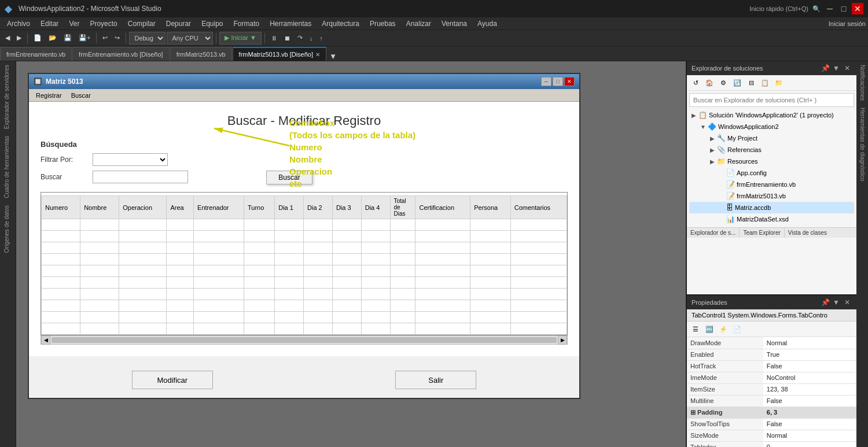 This screenshot has height=447, width=868. What do you see at coordinates (737, 329) in the screenshot?
I see `props-property-pages-btn: 📄` at bounding box center [737, 329].